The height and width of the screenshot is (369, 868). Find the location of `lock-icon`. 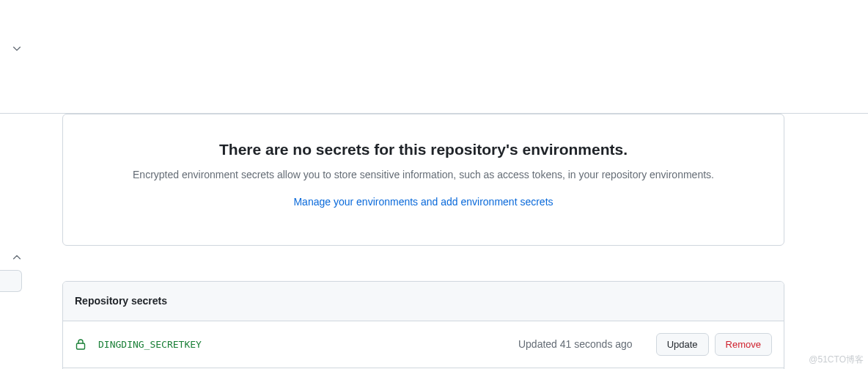

lock-icon is located at coordinates (81, 344).